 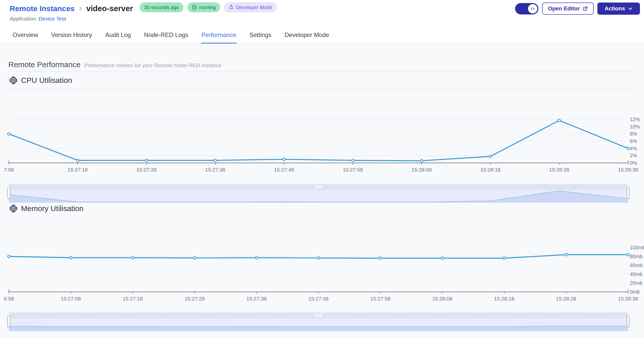 I want to click on tab-settings: Settings, so click(x=260, y=37).